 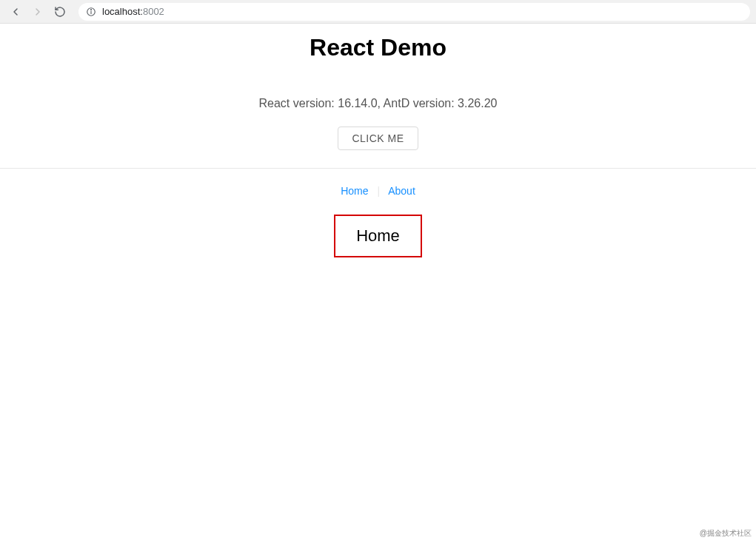 What do you see at coordinates (378, 169) in the screenshot?
I see `divider` at bounding box center [378, 169].